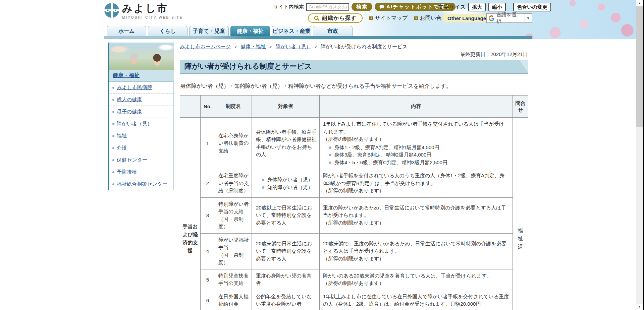 This screenshot has width=644, height=310. What do you see at coordinates (333, 31) in the screenshot?
I see `nav-tab: 市政` at bounding box center [333, 31].